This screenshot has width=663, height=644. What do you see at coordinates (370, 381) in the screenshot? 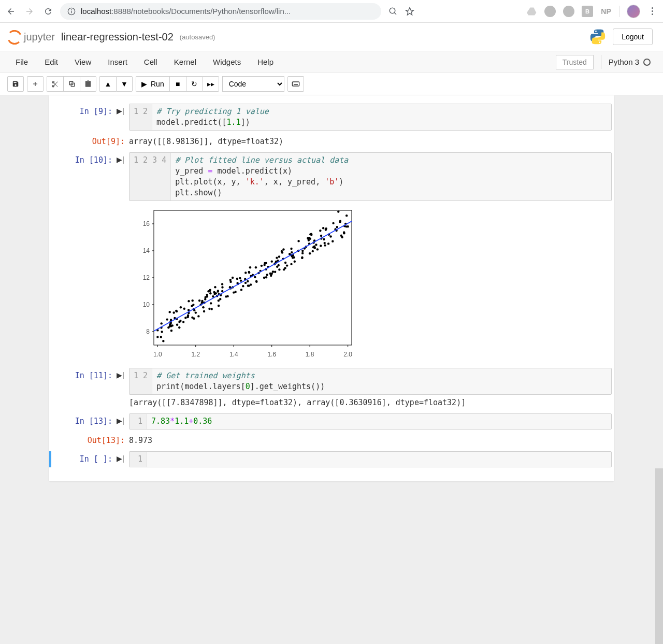
I see `code-input: 1 2 # Get trained weights print(model.la…` at bounding box center [370, 381].